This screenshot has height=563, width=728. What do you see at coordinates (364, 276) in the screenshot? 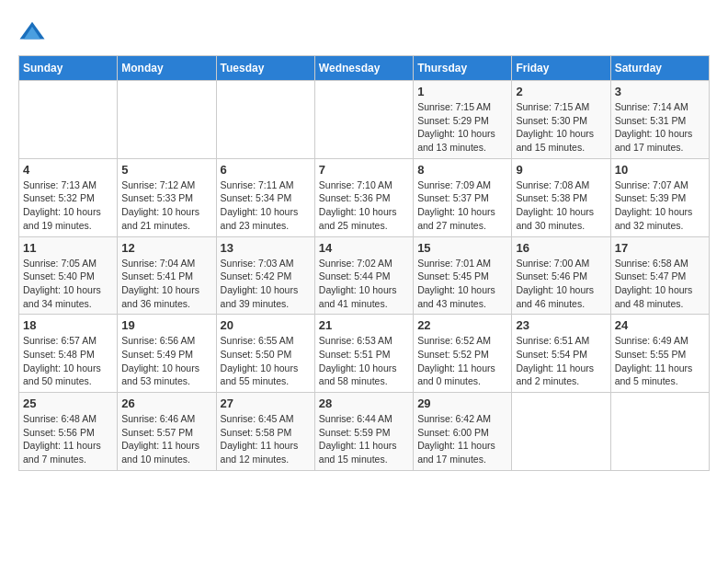
I see `week-row-2: 11Sunrise: 7:05 AM Sunset: 5:40 PM Dayli…` at bounding box center [364, 276].